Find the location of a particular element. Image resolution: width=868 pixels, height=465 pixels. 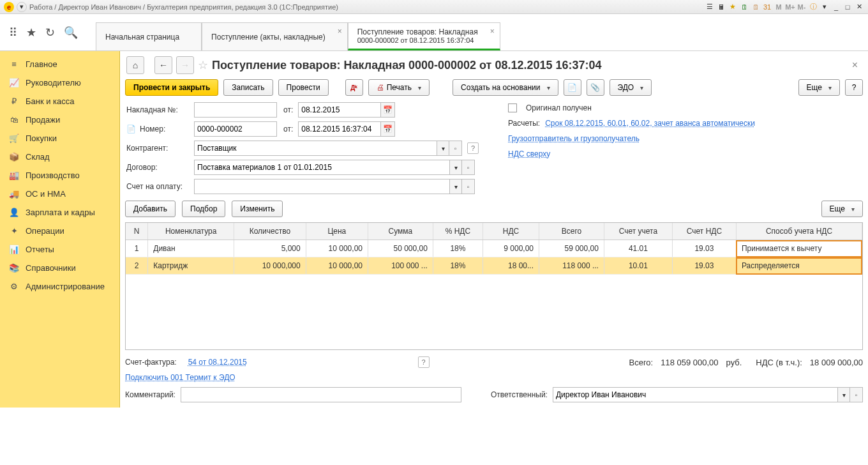

cell: Распределяется is located at coordinates (799, 266).